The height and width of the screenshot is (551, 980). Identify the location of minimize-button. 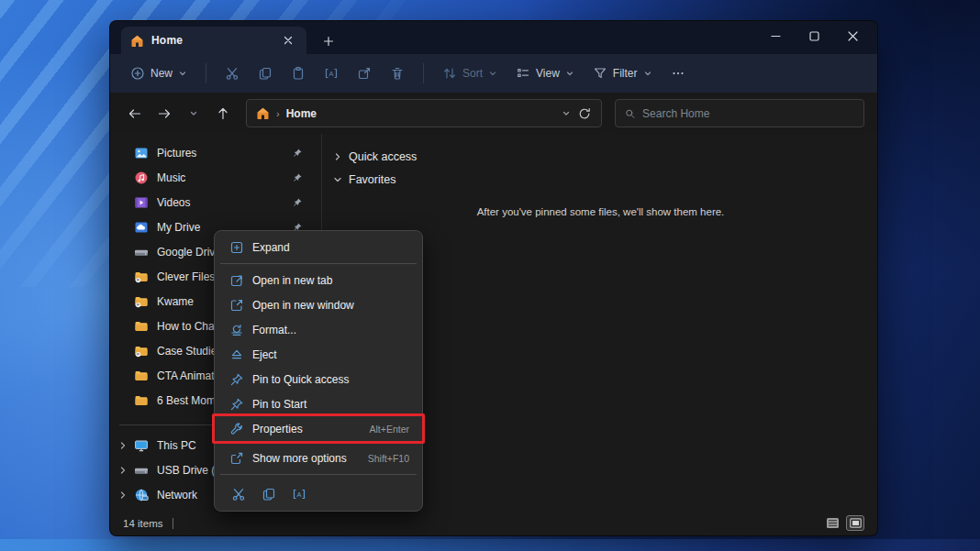
(775, 36).